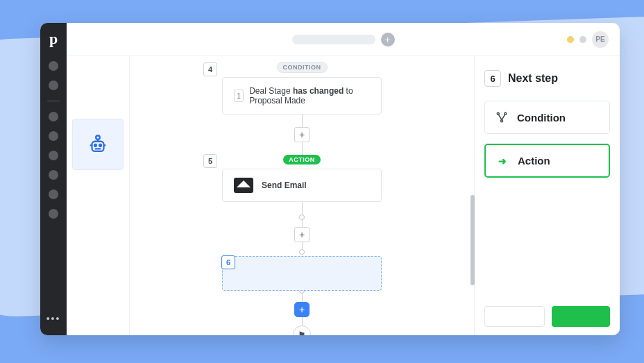  What do you see at coordinates (98, 144) in the screenshot?
I see `automation-icon-card` at bounding box center [98, 144].